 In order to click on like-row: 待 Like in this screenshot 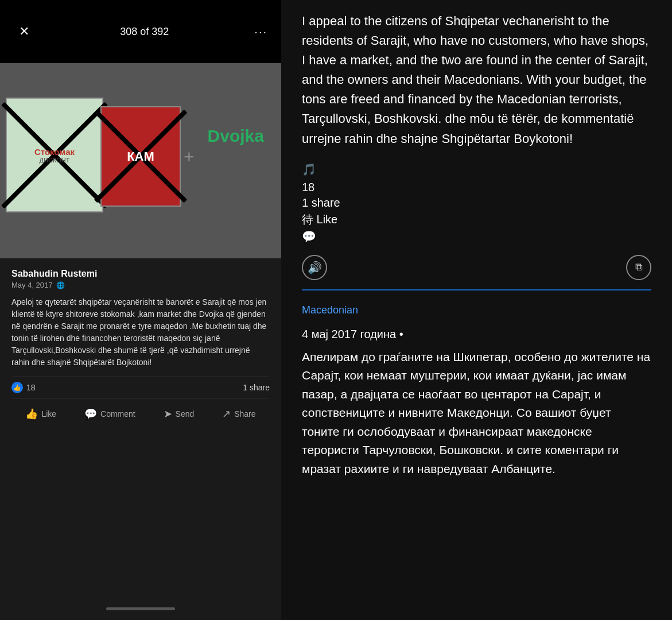, I will do `click(476, 219)`.